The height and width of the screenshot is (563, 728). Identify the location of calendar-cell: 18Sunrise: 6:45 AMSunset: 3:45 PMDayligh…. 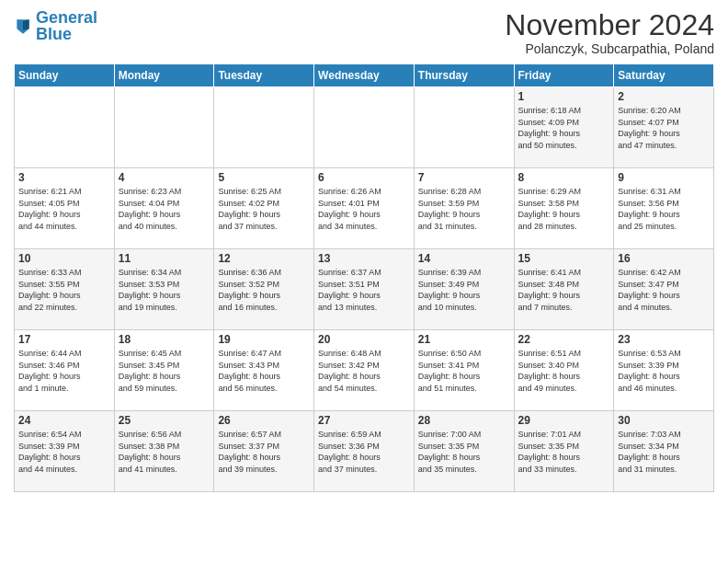
(164, 371).